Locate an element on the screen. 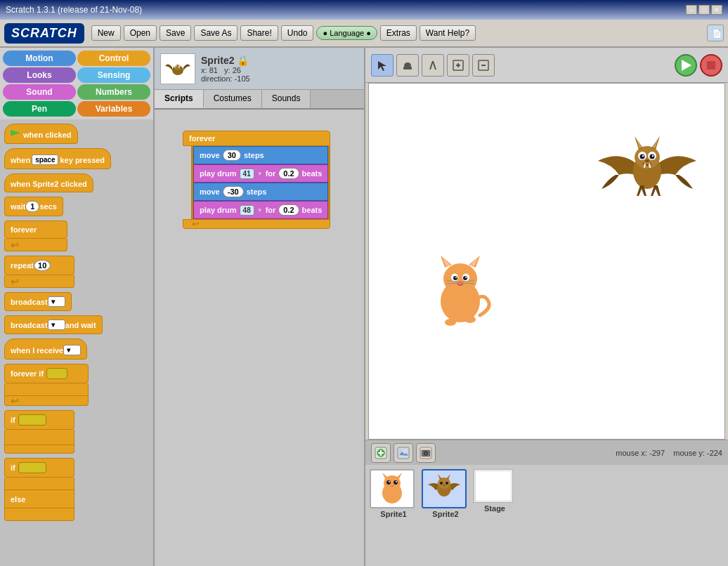 The height and width of the screenshot is (566, 728). forever-inner: move 30 steps play drum 41 ▼ for 0.2 bea… is located at coordinates (261, 183).